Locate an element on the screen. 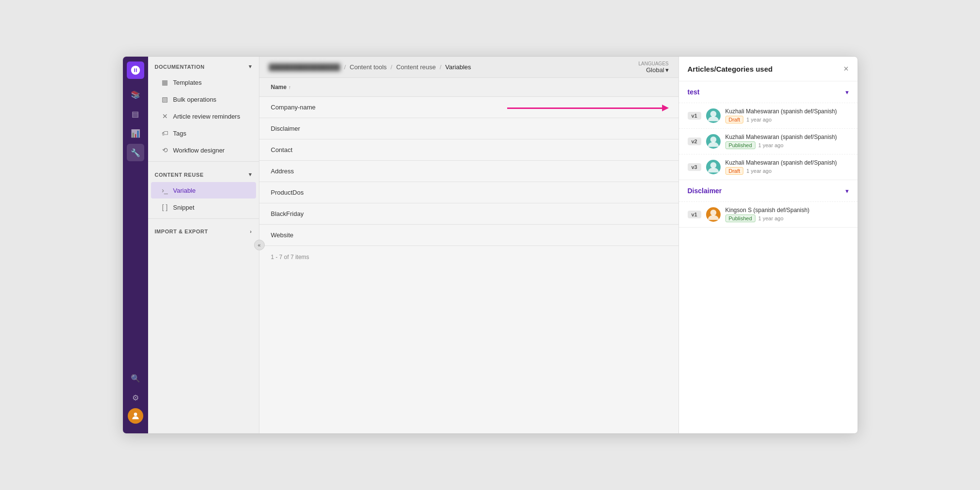 The height and width of the screenshot is (490, 980). table-row: Company-name is located at coordinates (469, 107).